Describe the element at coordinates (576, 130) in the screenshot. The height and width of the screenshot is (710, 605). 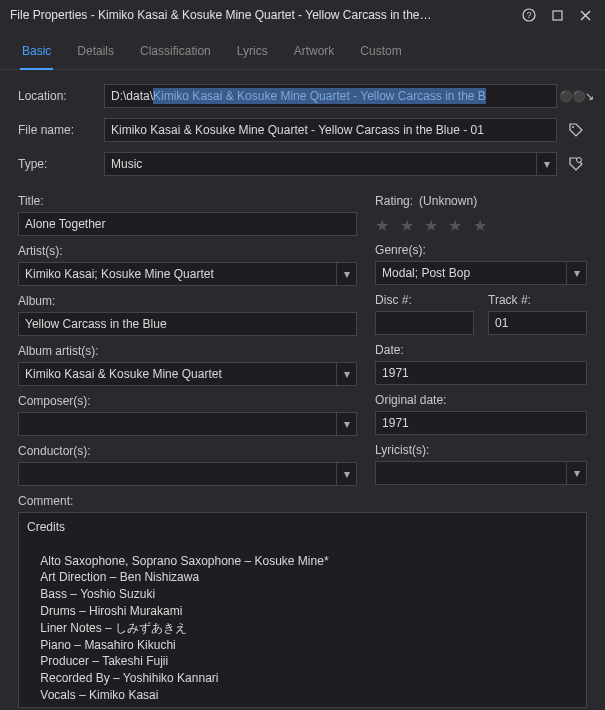
I see `tag-icon` at that location.